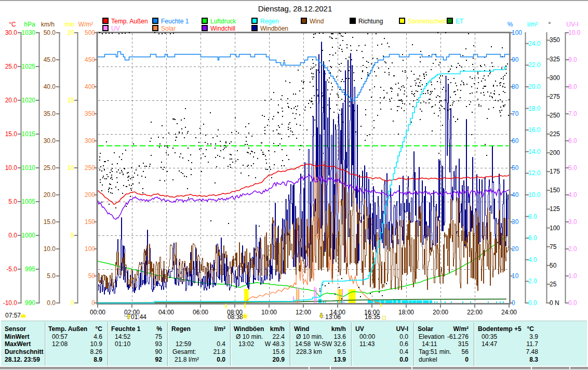  What do you see at coordinates (368, 337) in the screenshot?
I see `svg-text: 00:00` at bounding box center [368, 337].